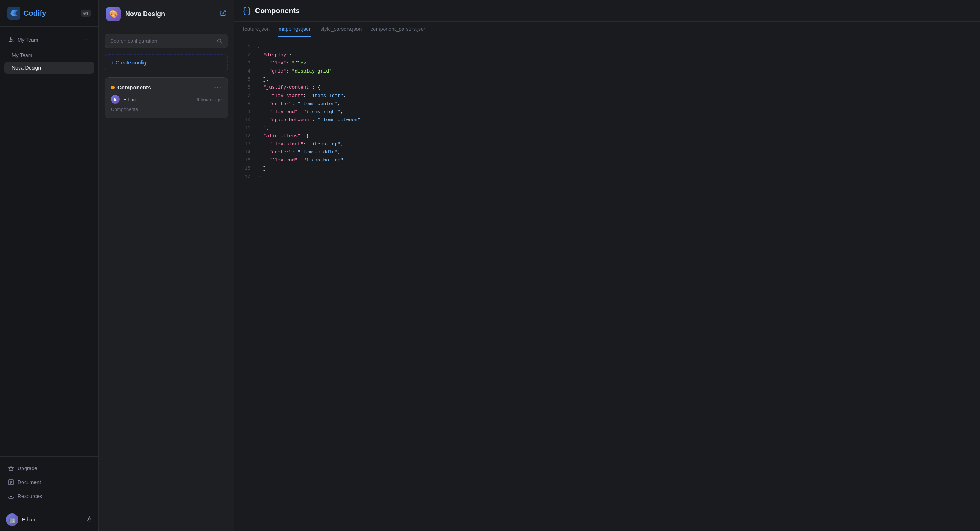  I want to click on project-name: Nova Design, so click(145, 14).